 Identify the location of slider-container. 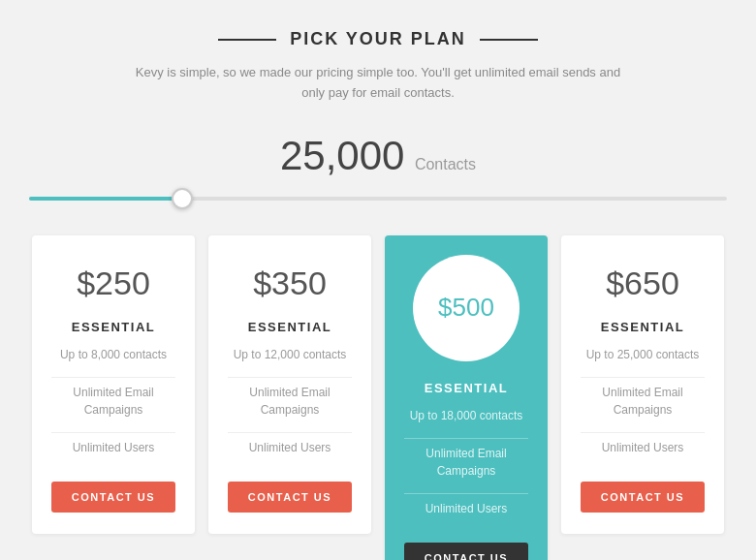
(378, 199).